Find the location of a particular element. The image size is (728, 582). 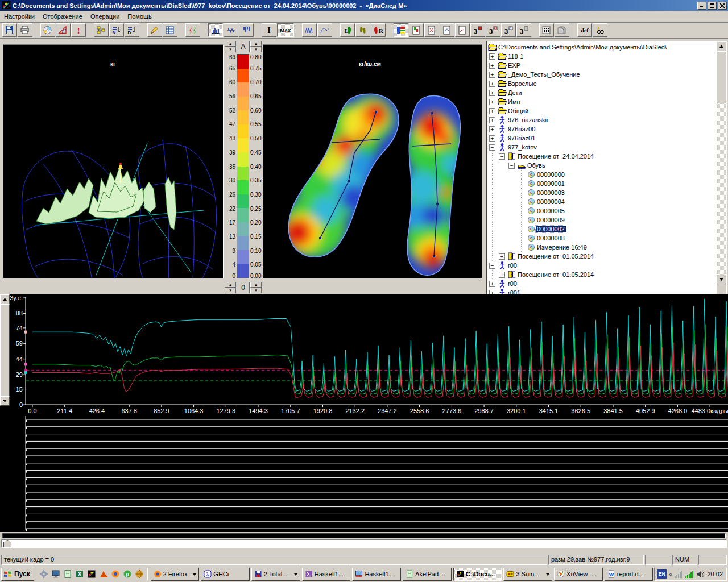

tree-label: Дети is located at coordinates (515, 93).